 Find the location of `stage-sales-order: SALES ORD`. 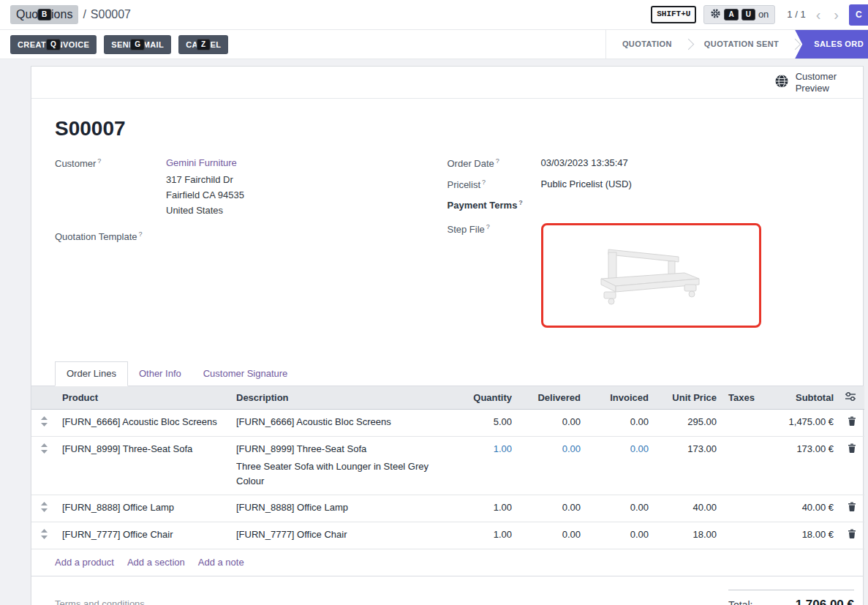

stage-sales-order: SALES ORD is located at coordinates (831, 44).